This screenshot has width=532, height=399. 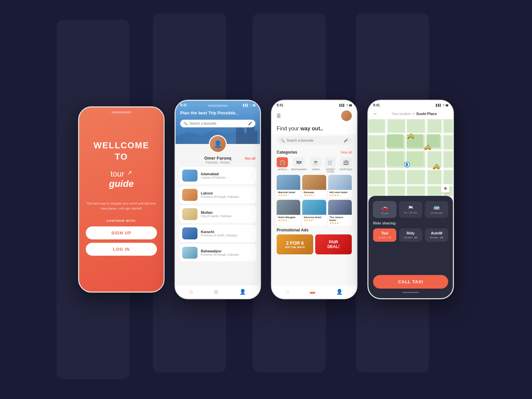 What do you see at coordinates (346, 165) in the screenshot?
I see `category-hospitals: 🏥 HOSPITALS` at bounding box center [346, 165].